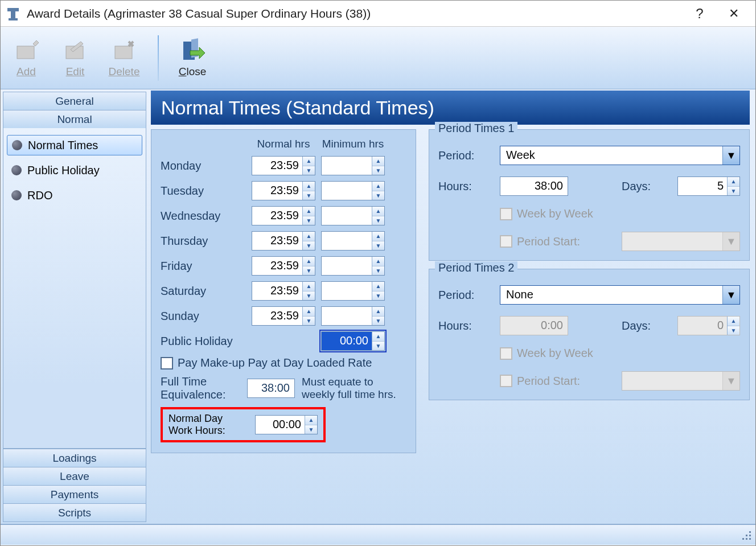  Describe the element at coordinates (450, 108) in the screenshot. I see `page-title: Normal Times (Standard Times)` at that location.